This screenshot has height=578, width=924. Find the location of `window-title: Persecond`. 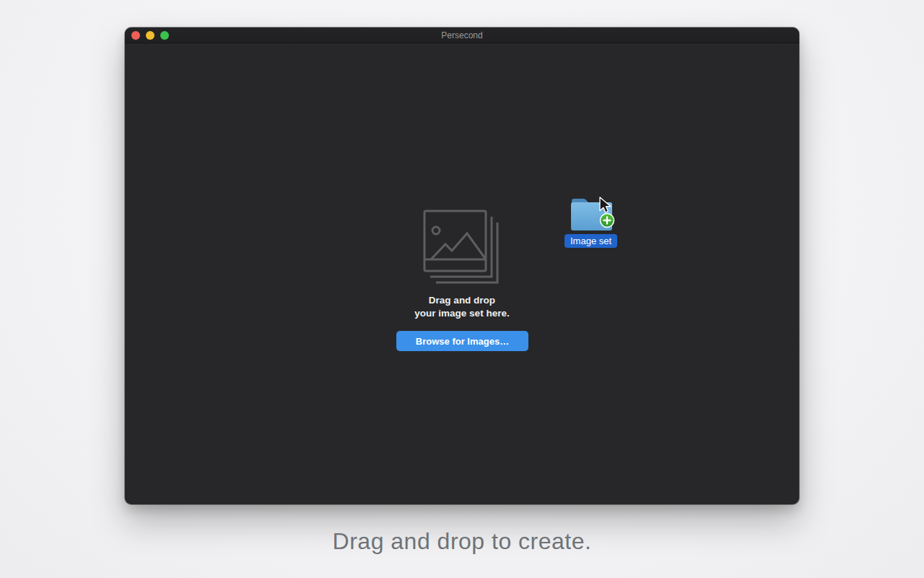

window-title: Persecond is located at coordinates (462, 35).